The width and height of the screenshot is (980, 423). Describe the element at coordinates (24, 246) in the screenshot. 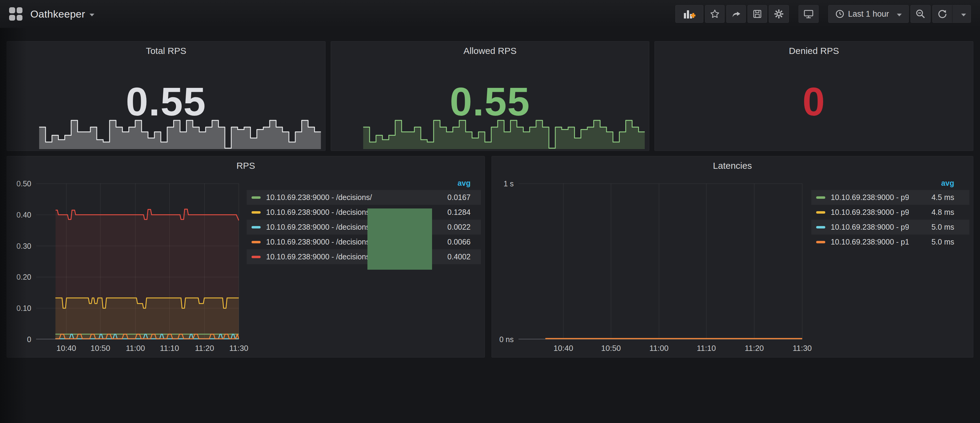

I see `y-tick-label: 0.30` at that location.